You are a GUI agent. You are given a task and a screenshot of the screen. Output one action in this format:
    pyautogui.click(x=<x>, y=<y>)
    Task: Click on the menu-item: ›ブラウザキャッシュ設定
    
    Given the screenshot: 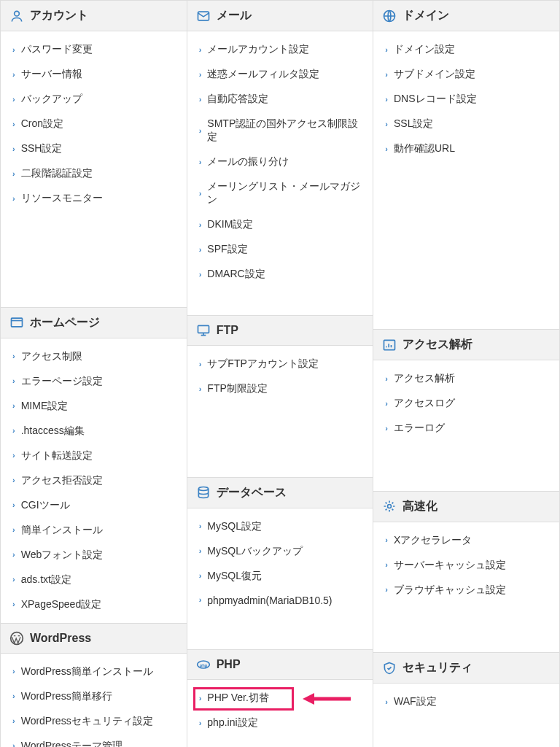 What is the action you would take?
    pyautogui.click(x=467, y=590)
    